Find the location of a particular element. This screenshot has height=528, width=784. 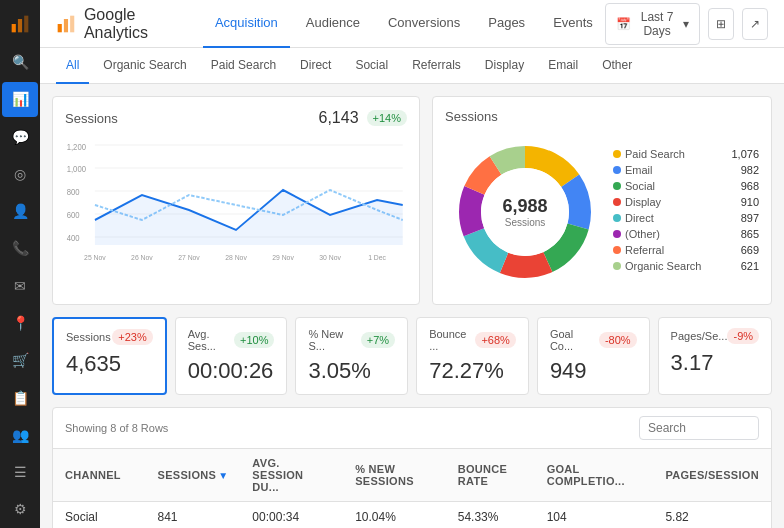

donut-center-label: Sessions is located at coordinates (524, 222).